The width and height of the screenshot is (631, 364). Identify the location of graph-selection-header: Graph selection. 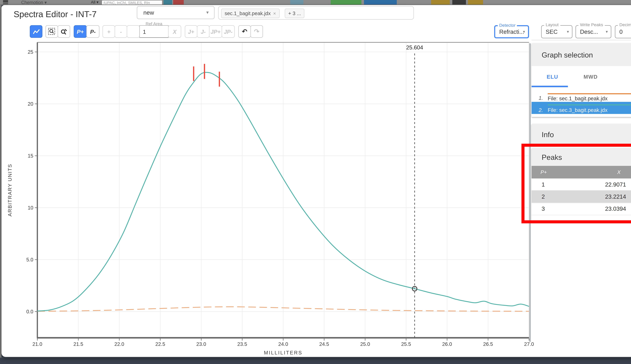
(581, 54).